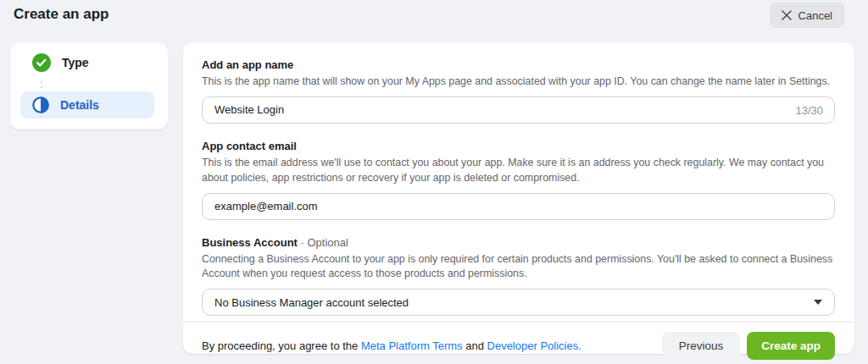  I want to click on app-name-input, so click(519, 110).